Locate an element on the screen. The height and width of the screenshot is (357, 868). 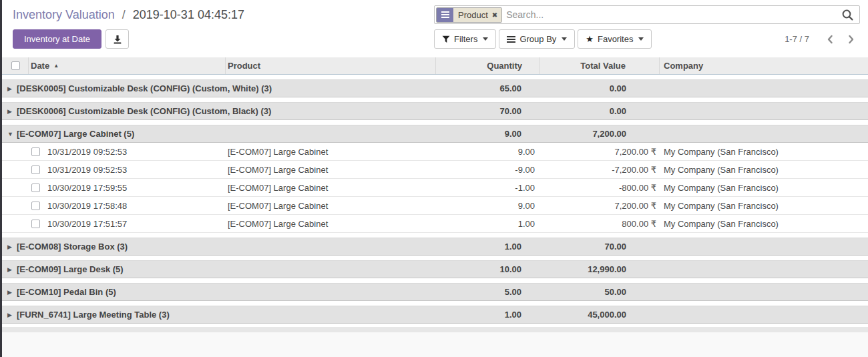
group-label: ▼[E-COM07] Large Cabinet (5) is located at coordinates (219, 133).